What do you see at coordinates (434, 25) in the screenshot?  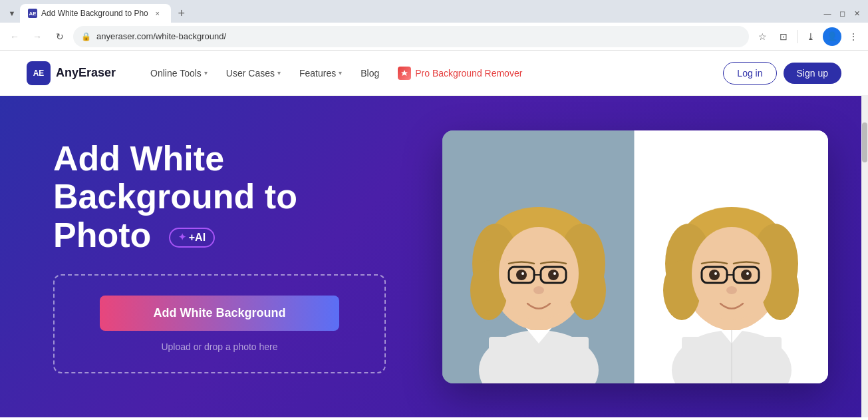 I see `browser-chrome: ▼ AE Add White Background to Pho × + — ◻…` at bounding box center [434, 25].